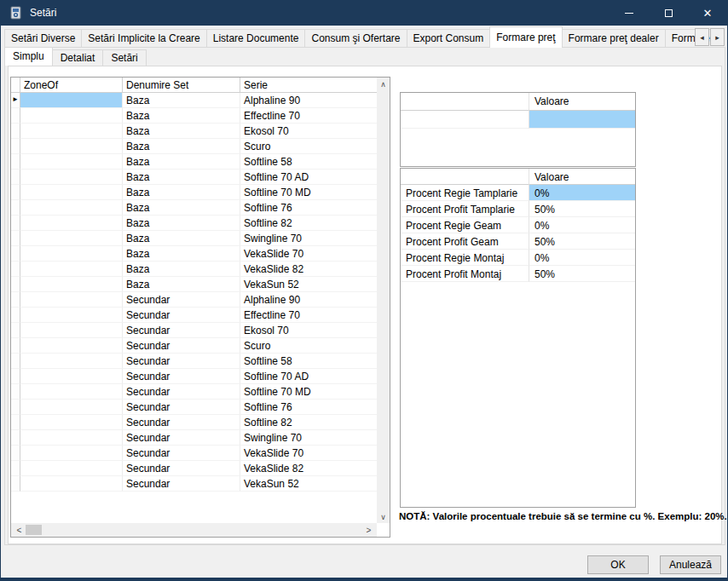 This screenshot has width=728, height=581. What do you see at coordinates (465, 210) in the screenshot?
I see `percent-grid-label-cell: Procent Profit Tamplarie` at bounding box center [465, 210].